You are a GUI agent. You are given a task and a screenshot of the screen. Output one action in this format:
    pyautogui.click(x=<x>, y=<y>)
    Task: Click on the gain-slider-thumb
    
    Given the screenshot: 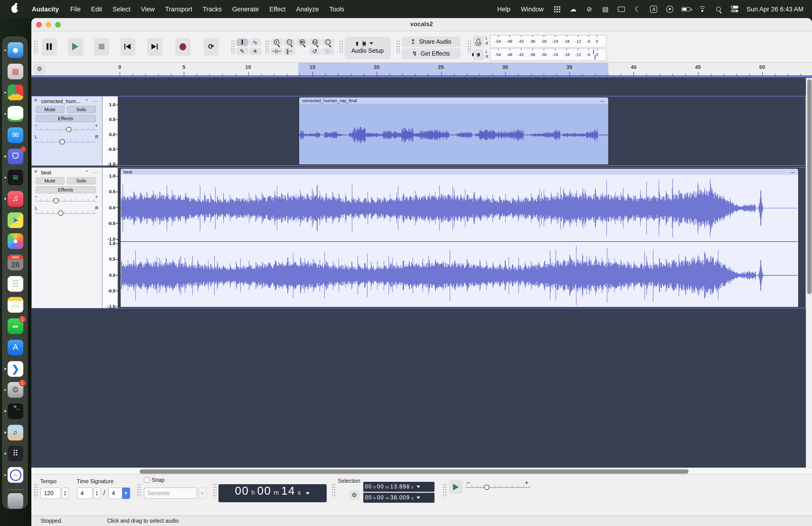 What is the action you would take?
    pyautogui.click(x=69, y=130)
    